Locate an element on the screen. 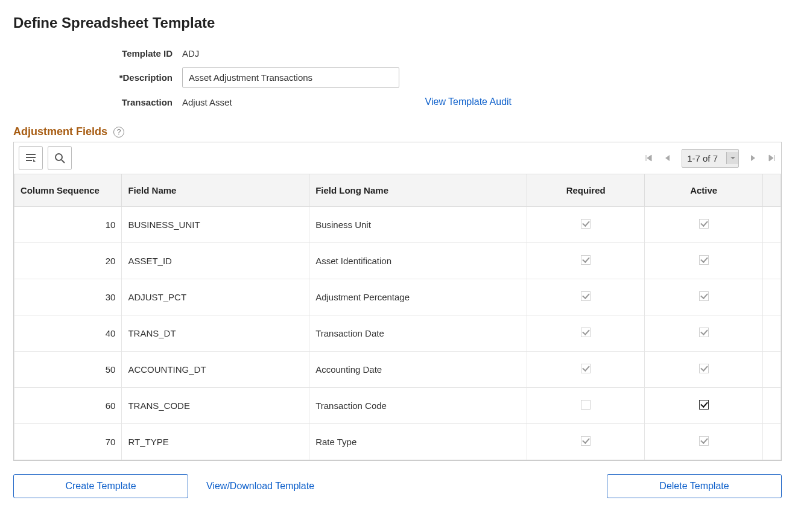 The image size is (795, 532). header-form: Template ID ADJ *Description Transaction… is located at coordinates (437, 78).